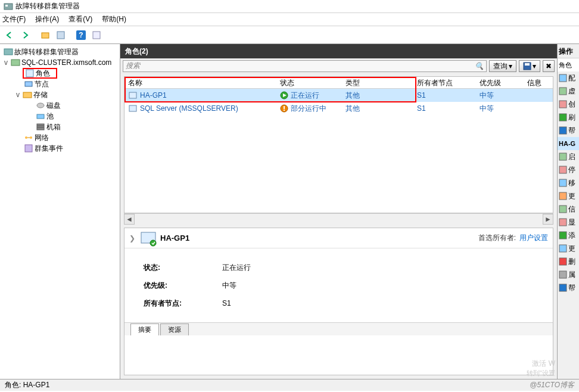  Describe the element at coordinates (61, 52) in the screenshot. I see `tree-root: 故障转移群集管理器` at that location.